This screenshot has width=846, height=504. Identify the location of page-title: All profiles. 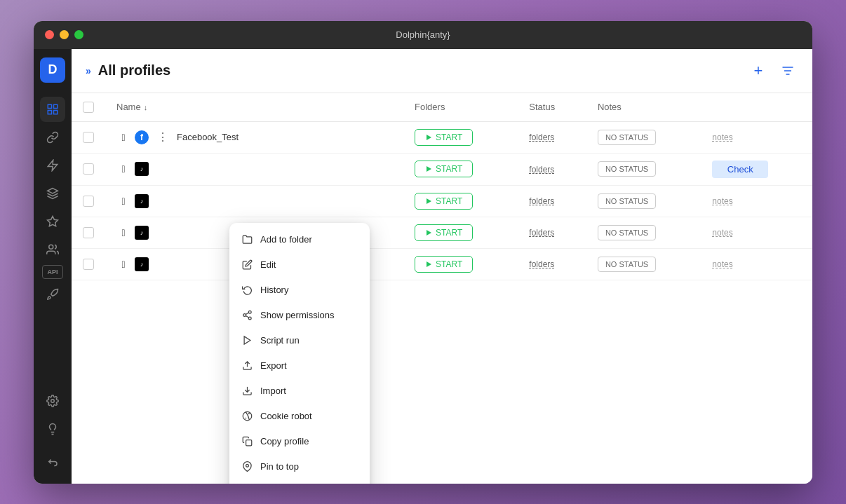
(135, 70).